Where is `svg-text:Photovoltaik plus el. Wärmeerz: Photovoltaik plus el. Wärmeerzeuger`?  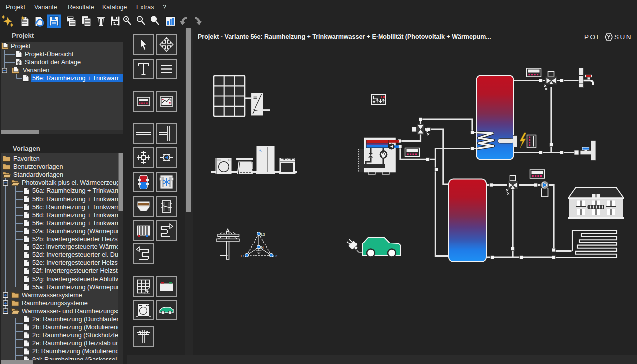 svg-text:Photovoltaik plus el. Wärmeerz: Photovoltaik plus el. Wärmeerzeuger is located at coordinates (73, 183).